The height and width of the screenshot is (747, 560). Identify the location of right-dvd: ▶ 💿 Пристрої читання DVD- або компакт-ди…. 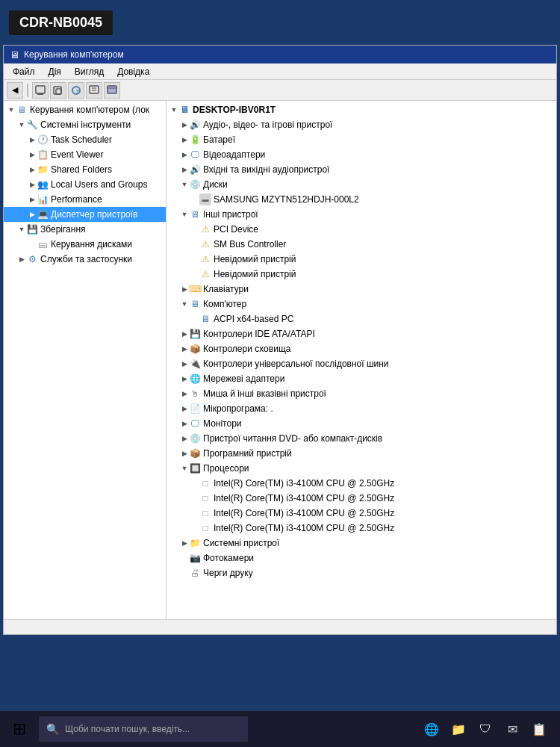
(361, 438).